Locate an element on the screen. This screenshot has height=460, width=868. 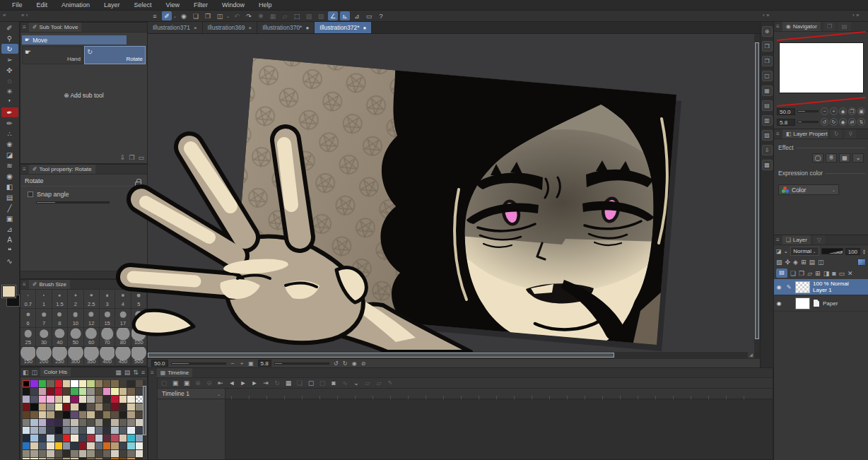
collapse-right-dock-icon: › » is located at coordinates (855, 16).